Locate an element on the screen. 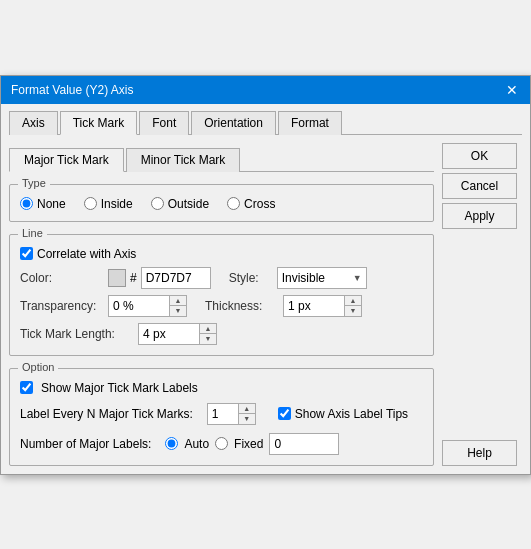  type-inside: Inside is located at coordinates (108, 204).